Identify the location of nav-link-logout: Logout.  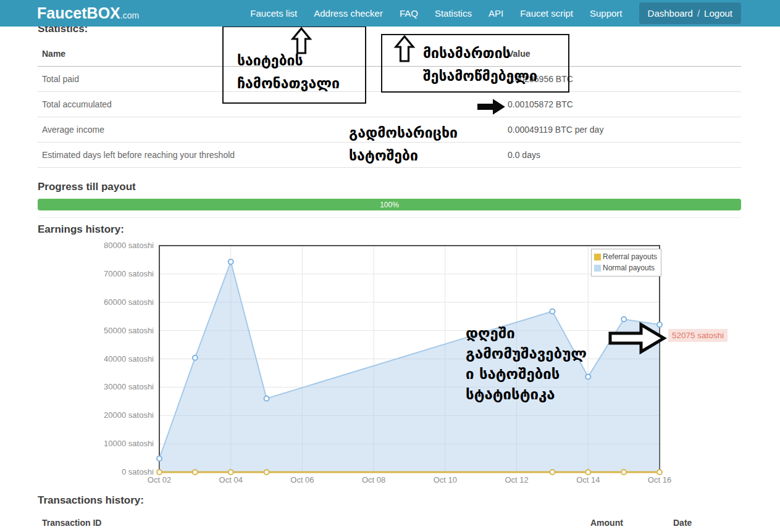
(718, 14).